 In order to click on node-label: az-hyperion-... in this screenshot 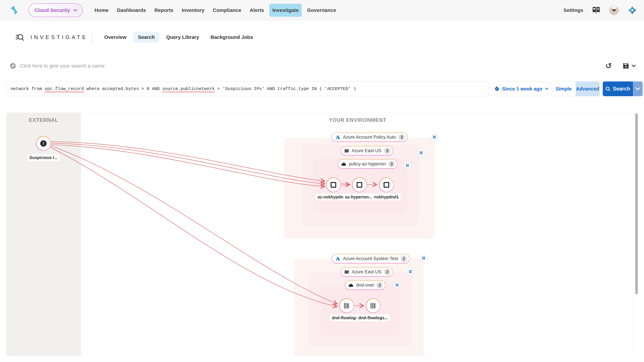, I will do `click(360, 197)`.